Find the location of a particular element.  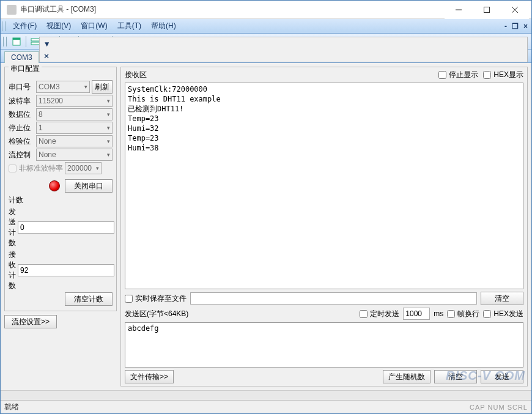

statusbar: 就绪 CAP NUM SCRL is located at coordinates (266, 407).